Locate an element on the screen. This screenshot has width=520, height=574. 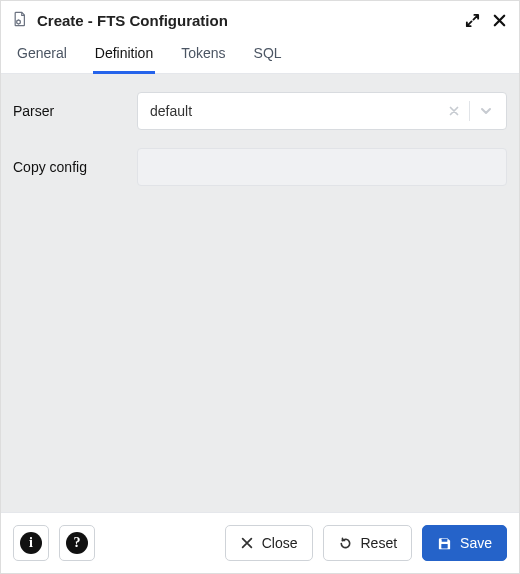
parser-select: default is located at coordinates (322, 111).